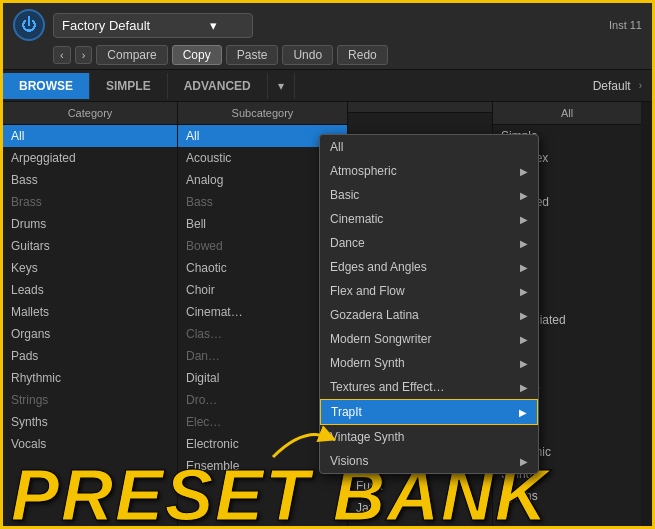 The width and height of the screenshot is (655, 529). I want to click on redo-button: Redo, so click(362, 55).